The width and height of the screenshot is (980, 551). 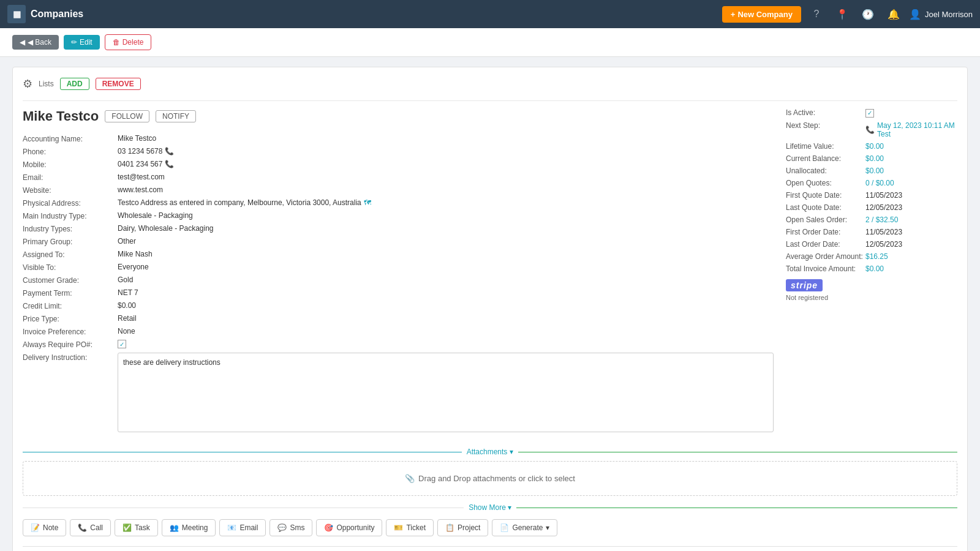 I want to click on tab-invoices: 🧾 Invoices, so click(x=490, y=549).